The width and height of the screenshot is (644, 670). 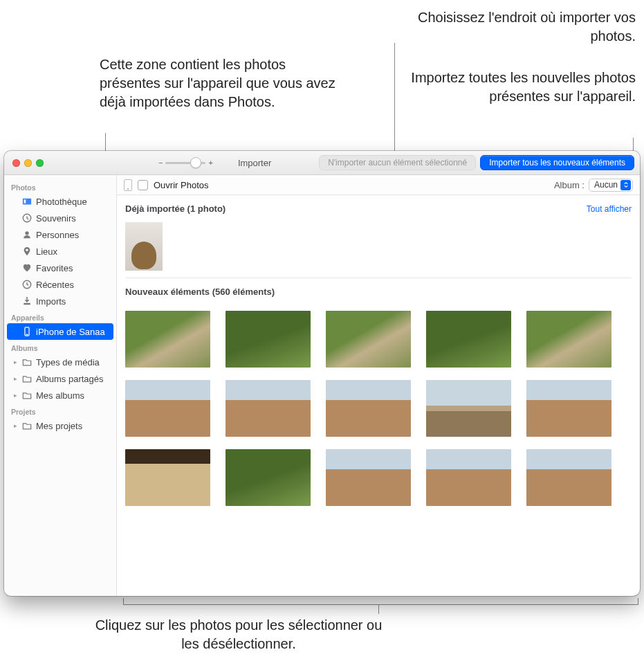 I want to click on import-icon, so click(x=27, y=301).